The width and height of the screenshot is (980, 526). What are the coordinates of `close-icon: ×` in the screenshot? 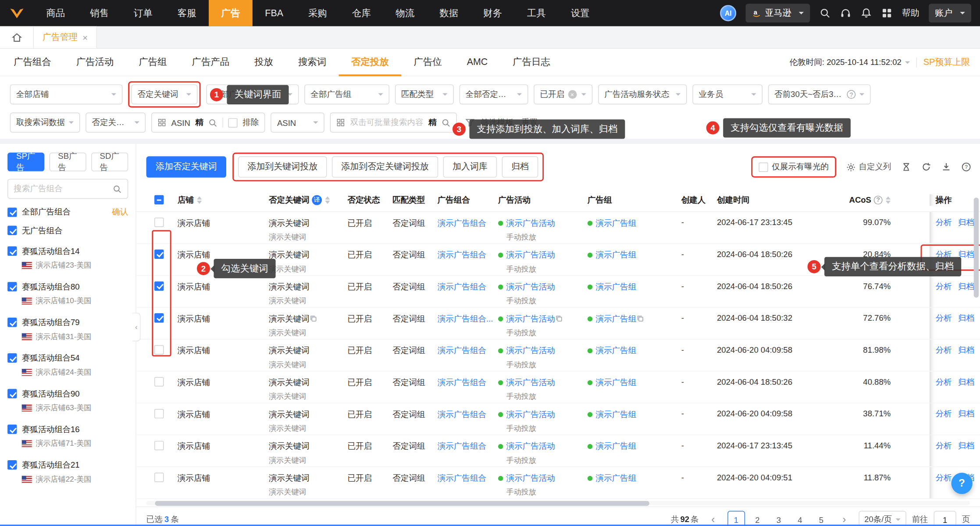 It's located at (85, 37).